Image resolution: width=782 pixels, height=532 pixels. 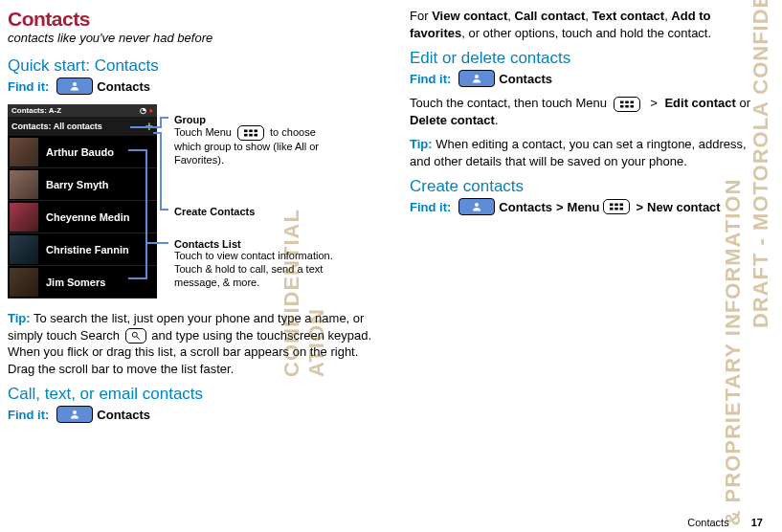 I want to click on contact-name: Arthur Baudo, so click(x=77, y=152).